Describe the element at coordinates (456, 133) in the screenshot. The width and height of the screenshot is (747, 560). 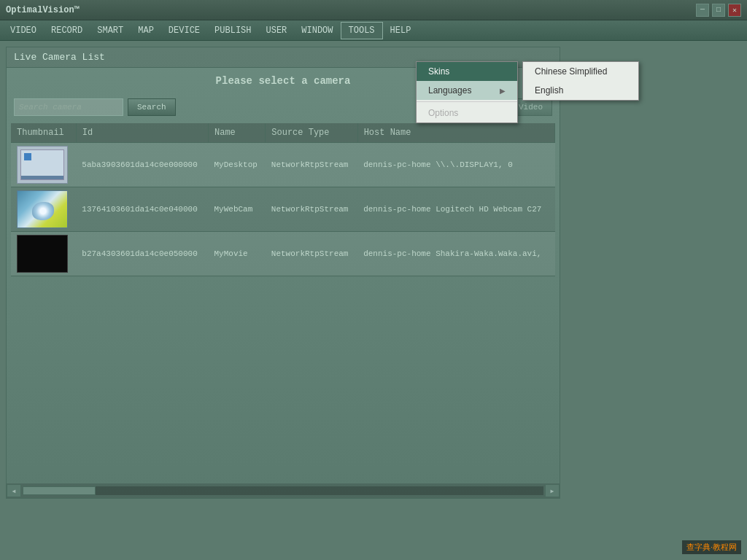
I see `col-host-name: Host Name` at that location.